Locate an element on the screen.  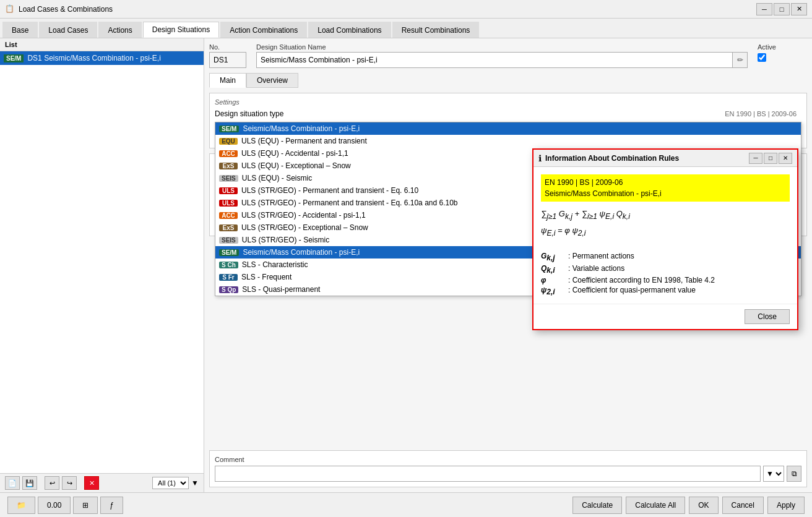
tab-main: Main is located at coordinates (228, 80).